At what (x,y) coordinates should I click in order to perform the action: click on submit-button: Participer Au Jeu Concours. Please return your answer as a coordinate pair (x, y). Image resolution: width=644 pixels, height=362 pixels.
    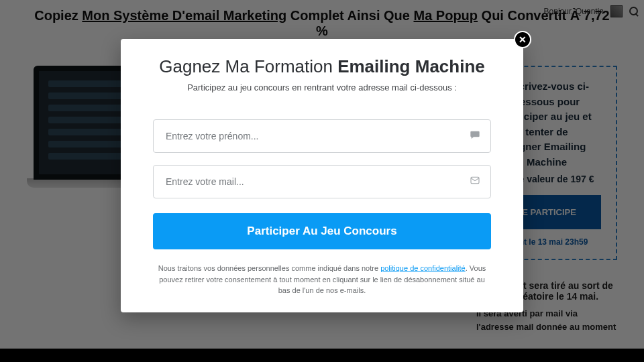
    Looking at the image, I should click on (322, 231).